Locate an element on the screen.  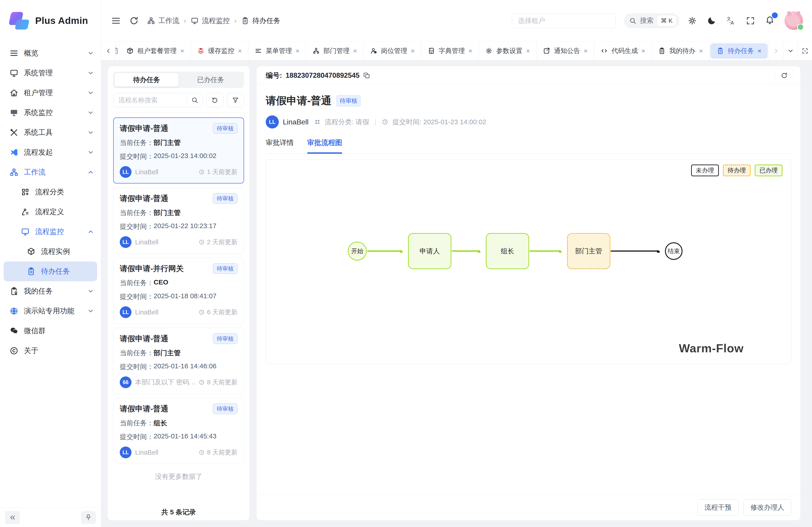
content-fullscreen-button is located at coordinates (805, 51).